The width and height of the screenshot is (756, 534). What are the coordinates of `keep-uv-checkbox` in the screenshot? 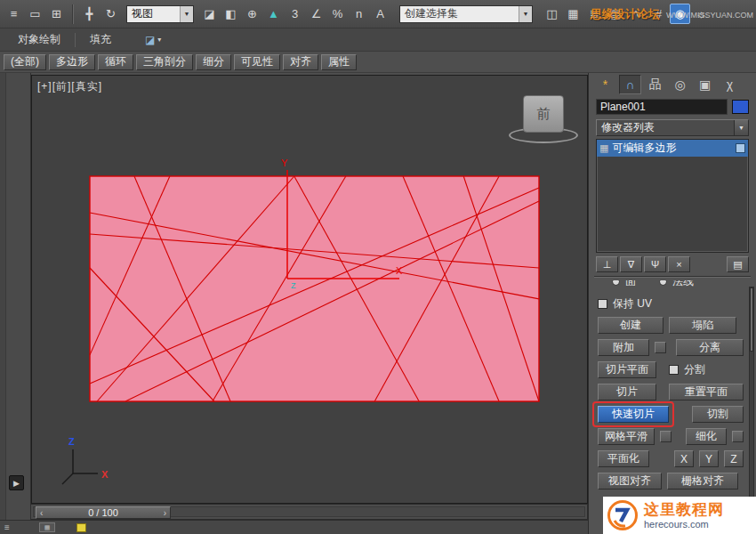 It's located at (603, 304).